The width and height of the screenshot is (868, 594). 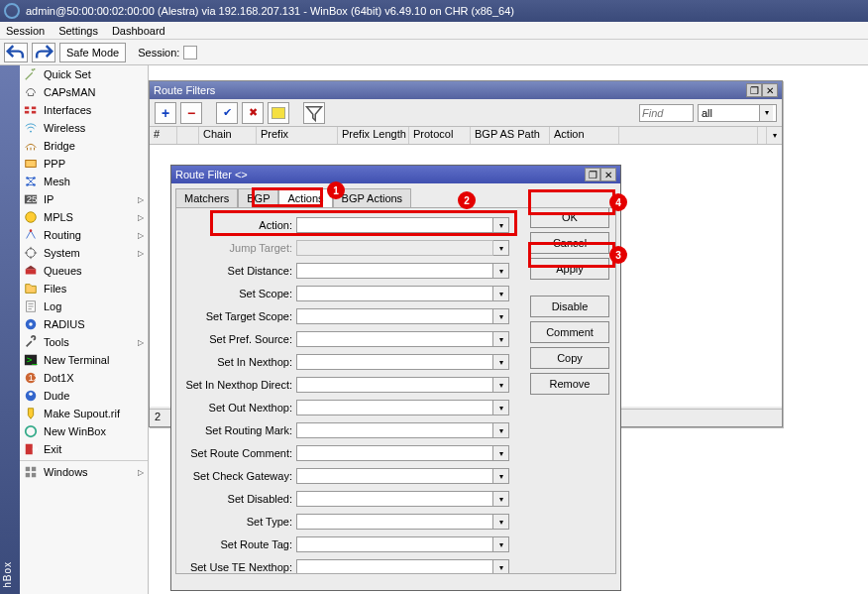 What do you see at coordinates (770, 90) in the screenshot?
I see `route-filters-close-button: ✕` at bounding box center [770, 90].